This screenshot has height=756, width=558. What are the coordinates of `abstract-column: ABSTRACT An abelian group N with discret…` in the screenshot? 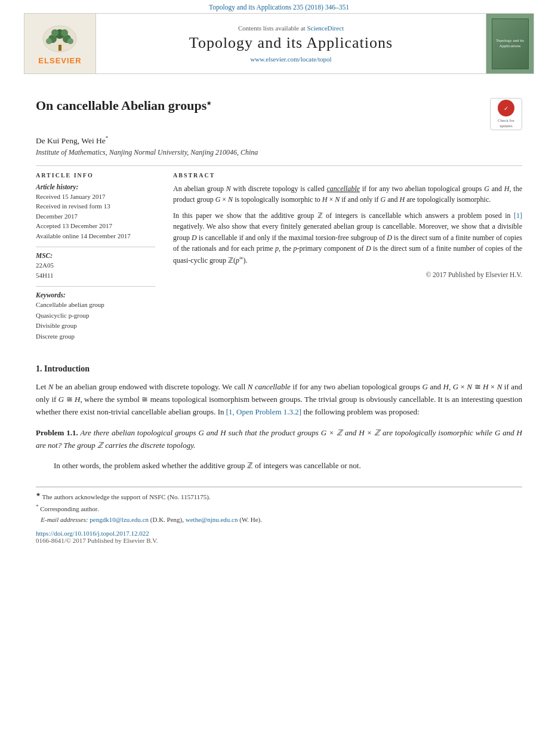 It's located at (347, 260).